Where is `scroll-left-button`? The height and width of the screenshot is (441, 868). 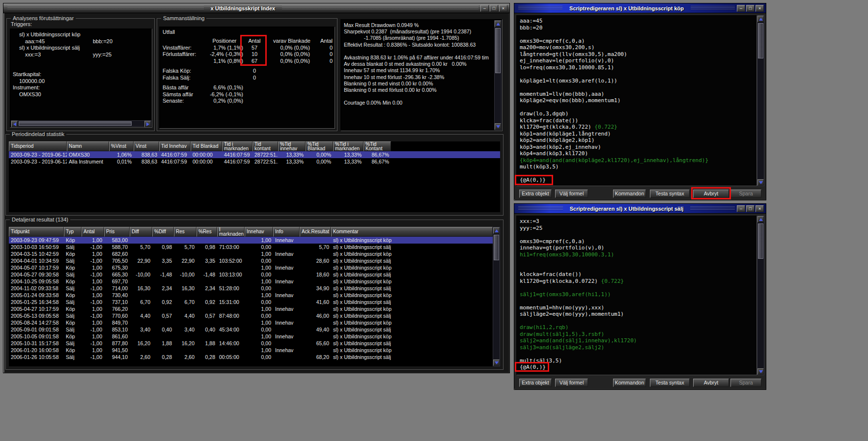
scroll-left-button is located at coordinates (15, 124).